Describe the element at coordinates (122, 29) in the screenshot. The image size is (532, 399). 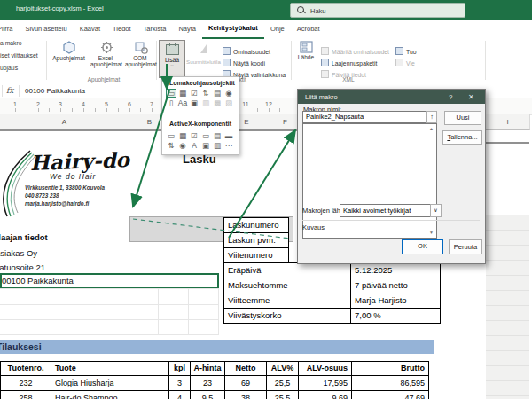
I see `tab-tiedot: Tiedot` at that location.